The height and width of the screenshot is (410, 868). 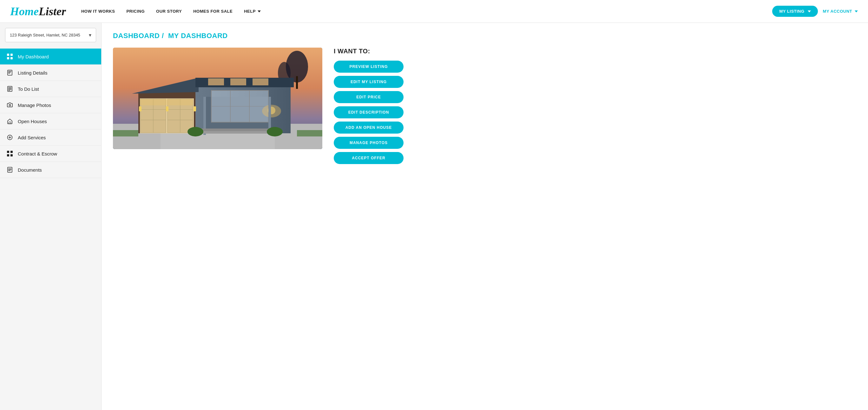 I want to click on sidebar-item-open-houses: Open Houses, so click(x=51, y=121).